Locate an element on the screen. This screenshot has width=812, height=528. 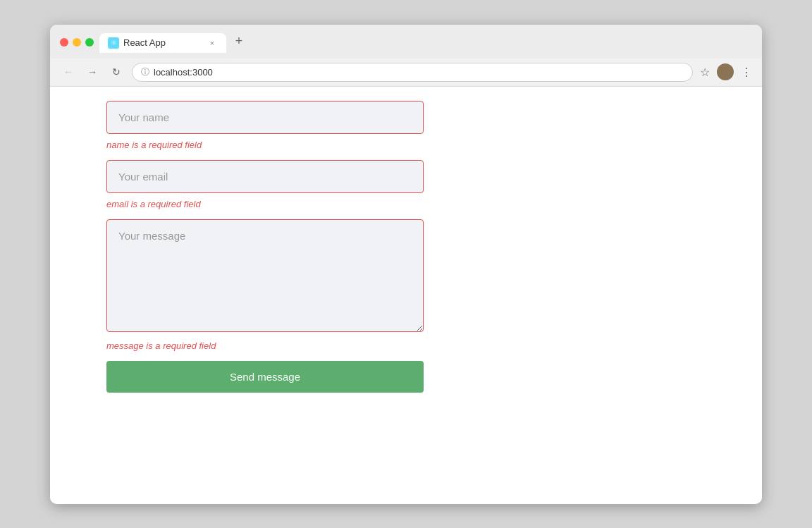
back-button: ← is located at coordinates (68, 72).